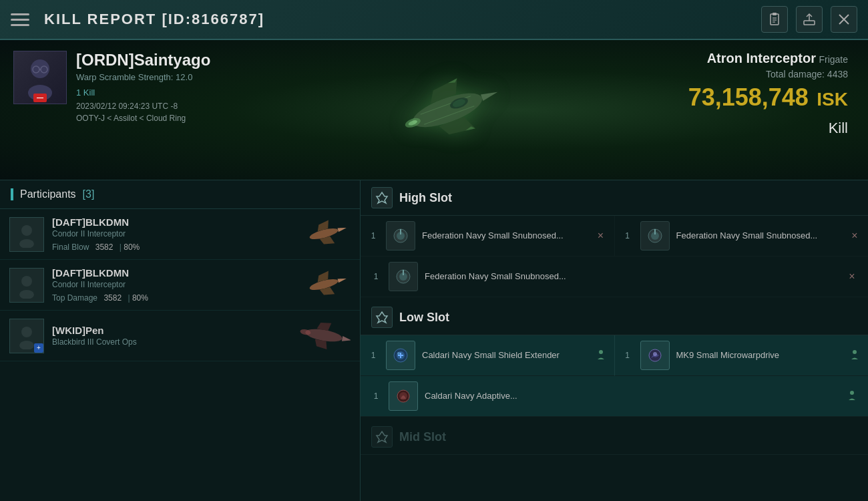  Describe the element at coordinates (614, 437) in the screenshot. I see `more-slot-header: Mid Slot` at that location.